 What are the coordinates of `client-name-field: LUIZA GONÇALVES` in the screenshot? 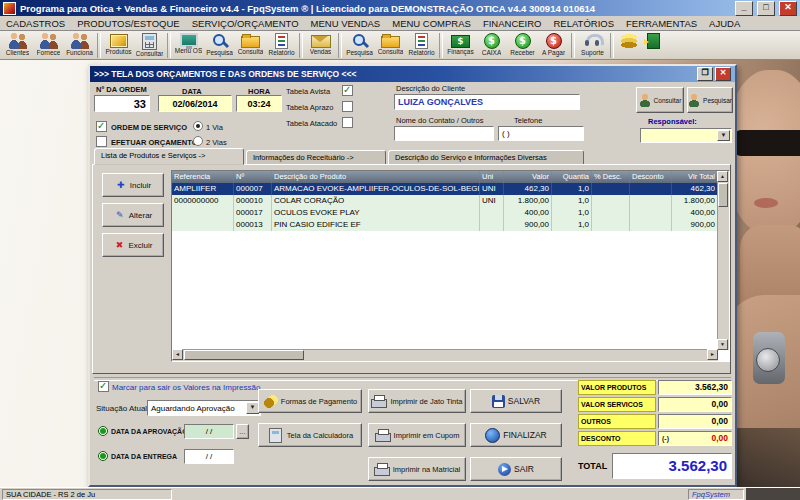 It's located at (487, 102).